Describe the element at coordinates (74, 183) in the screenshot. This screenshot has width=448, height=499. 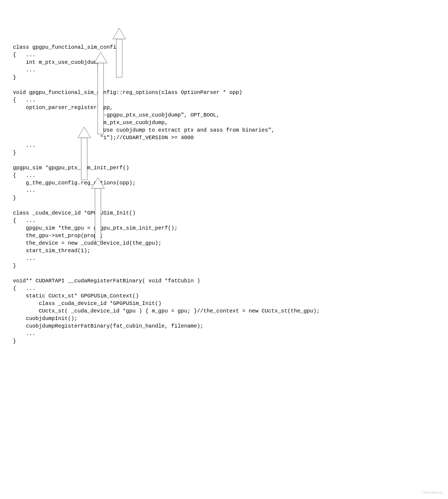
I see `code-line: g_the_gpu_config.reg_options(opp);` at that location.